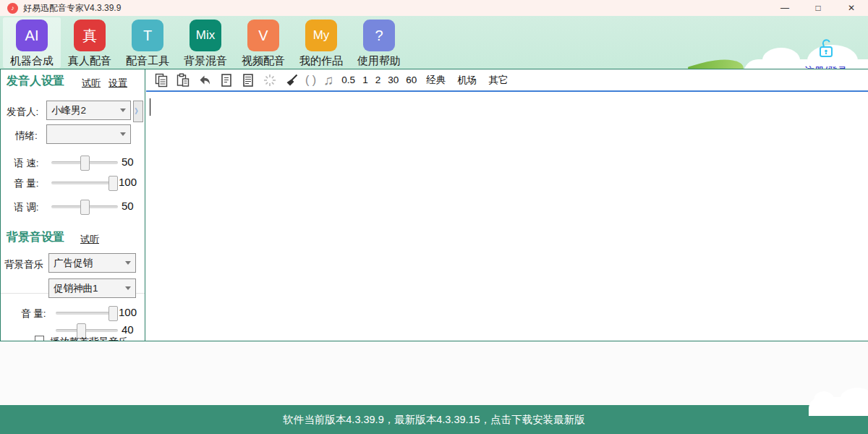 The image size is (868, 434). I want to click on speaker-label: 发音人:, so click(22, 112).